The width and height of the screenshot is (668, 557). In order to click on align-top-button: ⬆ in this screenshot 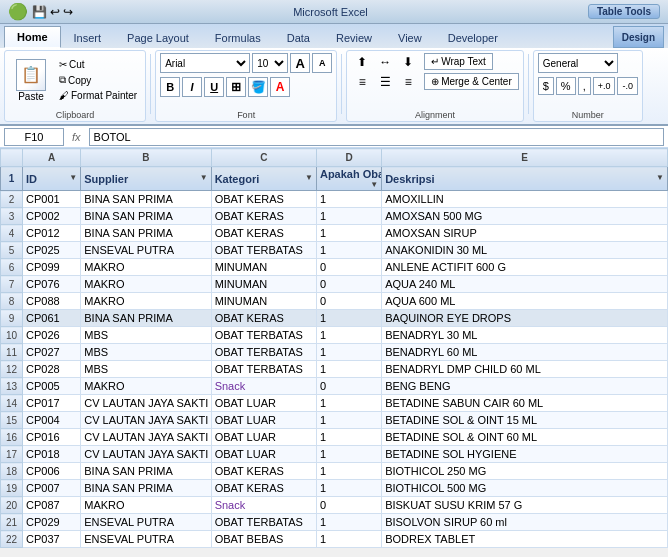, I will do `click(362, 62)`.